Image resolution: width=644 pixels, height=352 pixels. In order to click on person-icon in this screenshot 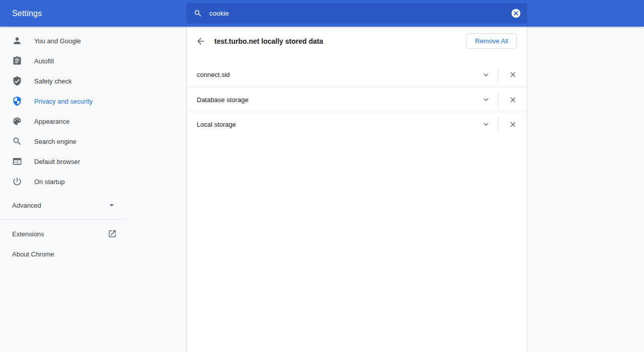, I will do `click(17, 41)`.